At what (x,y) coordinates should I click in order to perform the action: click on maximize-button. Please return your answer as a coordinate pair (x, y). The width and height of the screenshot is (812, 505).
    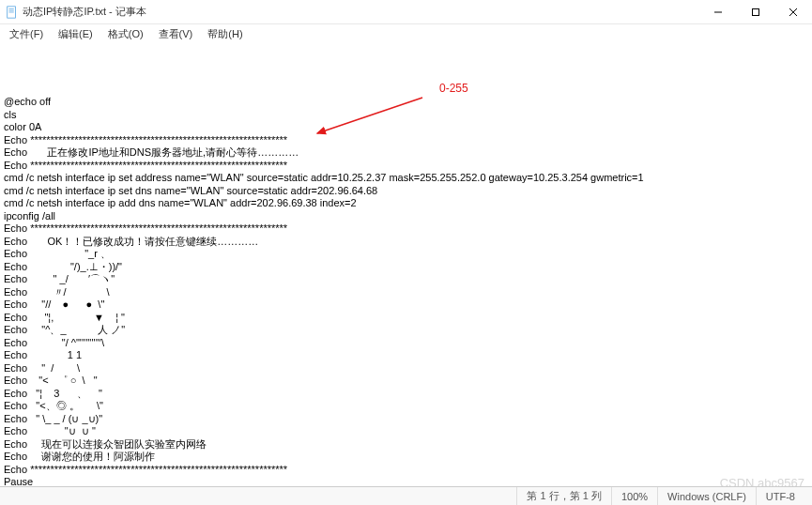
    Looking at the image, I should click on (756, 12).